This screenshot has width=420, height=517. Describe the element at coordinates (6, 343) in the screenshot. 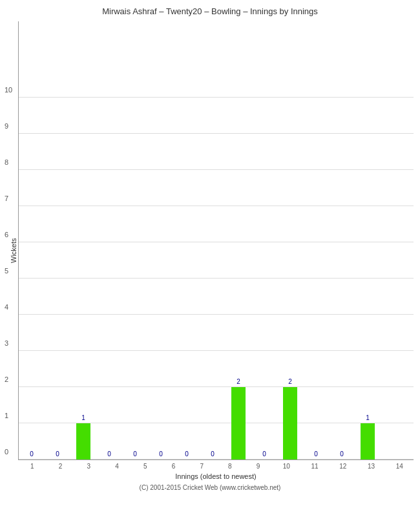

I see `y-tick-label: 3` at that location.